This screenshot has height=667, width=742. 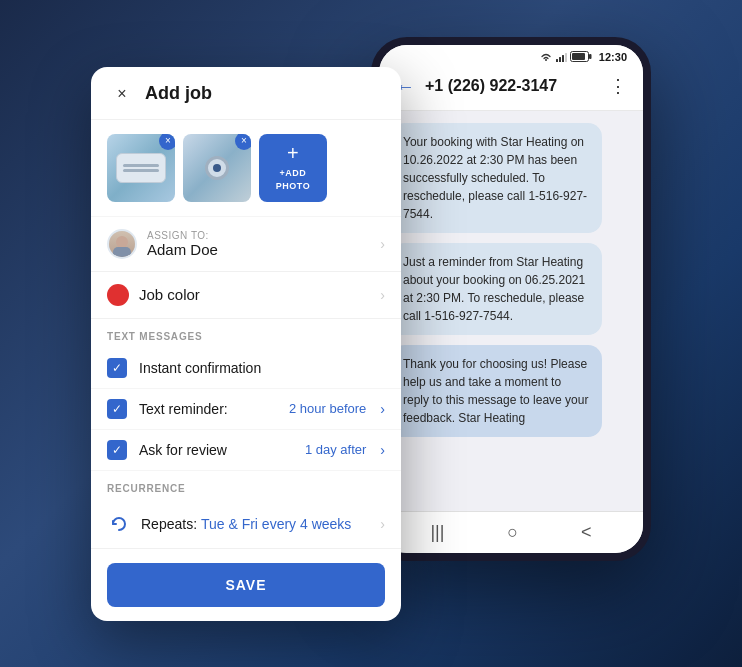 What do you see at coordinates (262, 368) in the screenshot?
I see `instant-confirmation-label: Instant confirmation` at bounding box center [262, 368].